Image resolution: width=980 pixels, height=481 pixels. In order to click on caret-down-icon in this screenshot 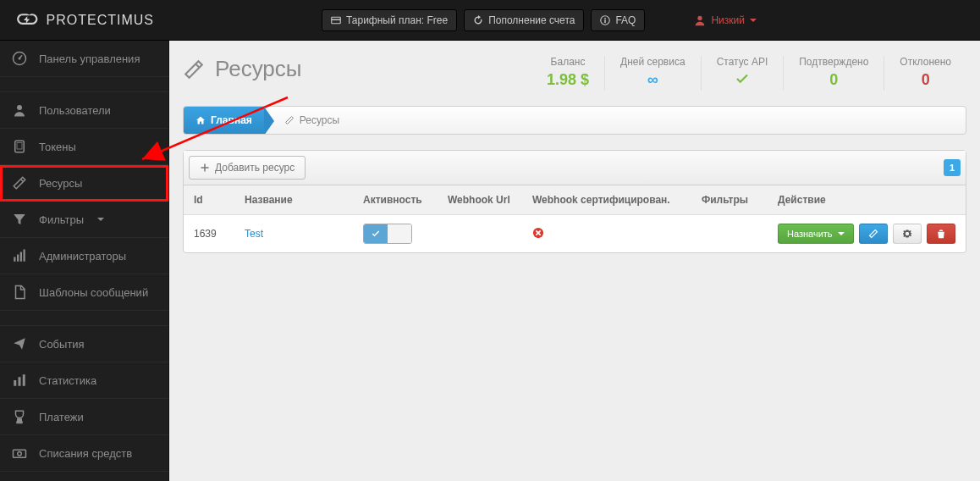, I will do `click(753, 20)`.